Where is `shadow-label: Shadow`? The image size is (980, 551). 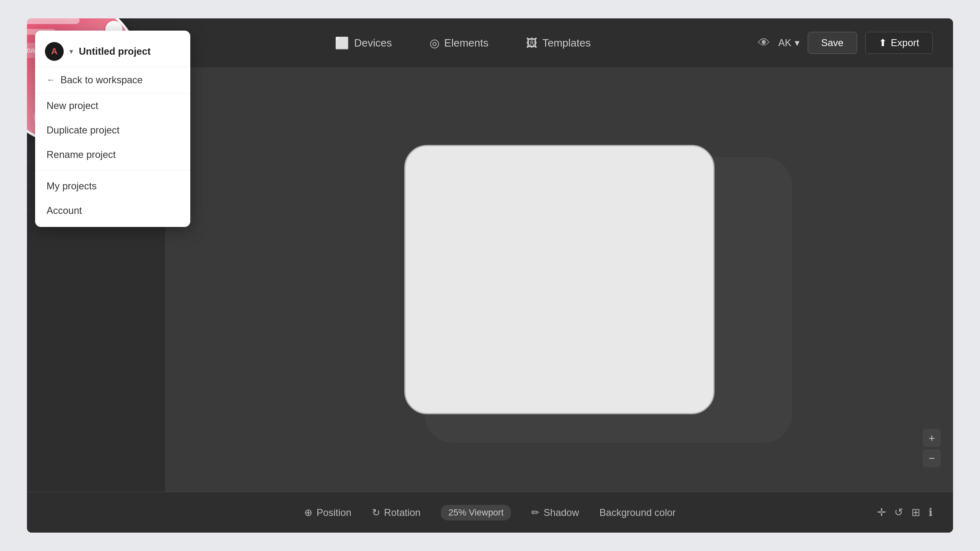
shadow-label: Shadow is located at coordinates (561, 513).